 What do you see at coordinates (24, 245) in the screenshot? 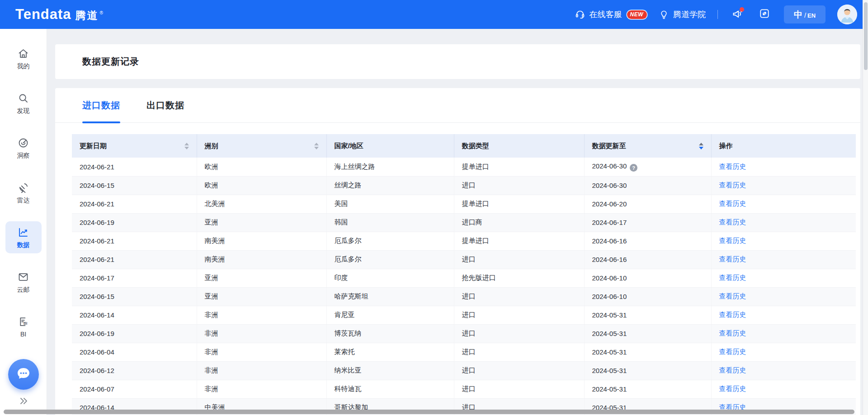
I see `sidebar-label: 数据` at bounding box center [24, 245].